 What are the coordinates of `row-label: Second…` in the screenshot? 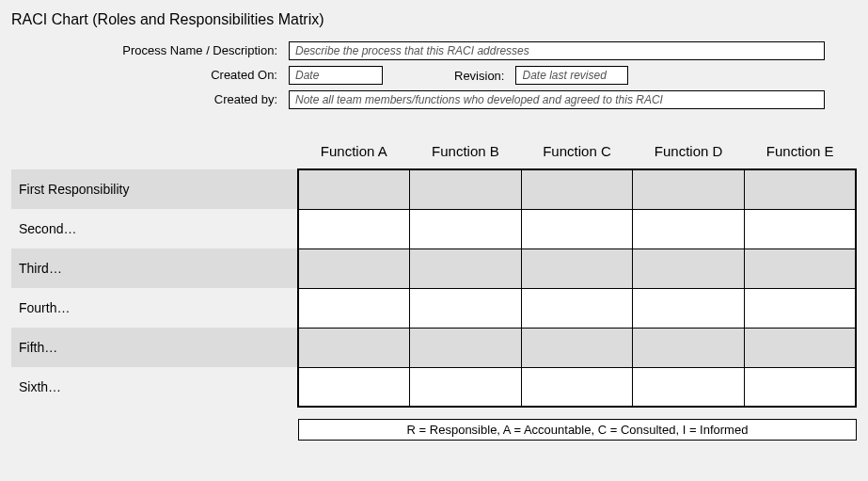 It's located at (154, 229).